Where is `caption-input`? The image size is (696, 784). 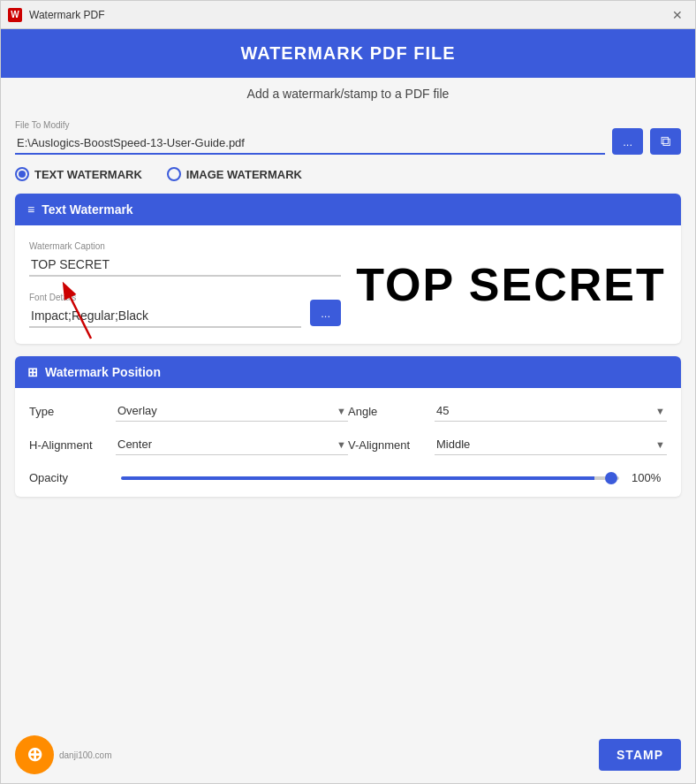
caption-input is located at coordinates (185, 265).